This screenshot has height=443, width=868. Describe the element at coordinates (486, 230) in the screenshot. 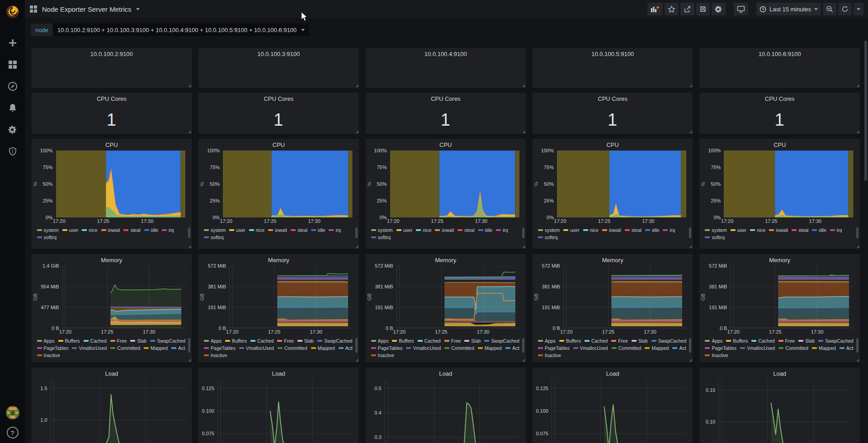

I see `legend-item: idle` at that location.